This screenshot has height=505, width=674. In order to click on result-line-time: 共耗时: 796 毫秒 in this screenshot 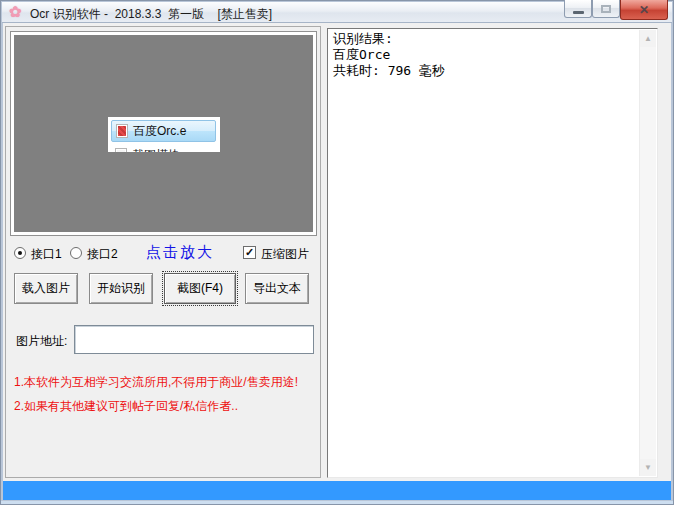, I will do `click(485, 71)`.